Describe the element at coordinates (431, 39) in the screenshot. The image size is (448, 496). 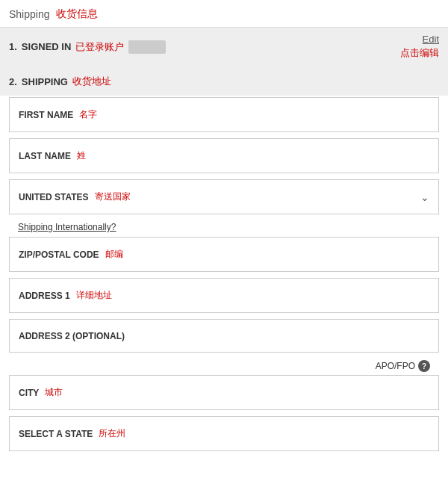
I see `edit-link: Edit` at that location.